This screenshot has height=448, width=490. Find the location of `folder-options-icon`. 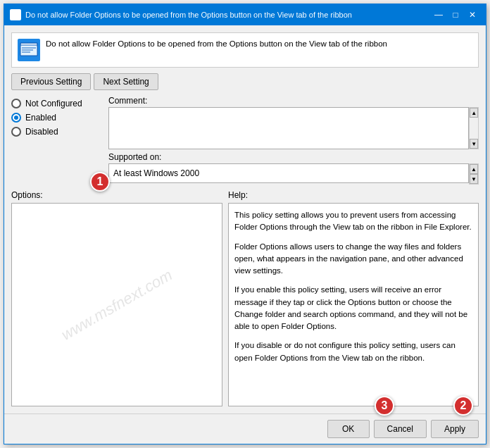

folder-options-icon is located at coordinates (29, 50).